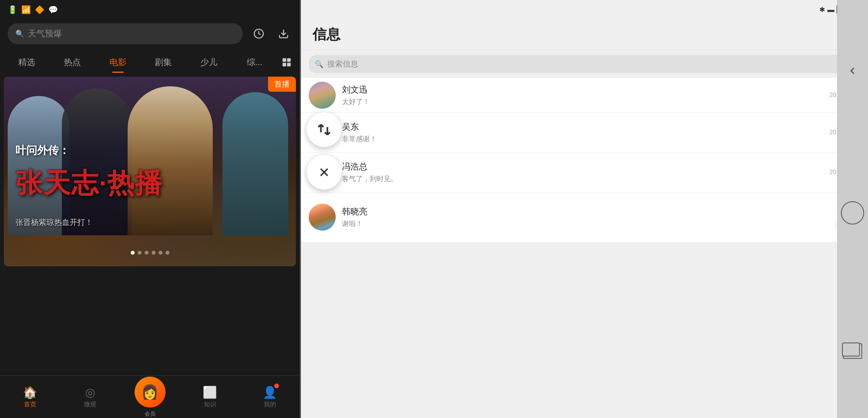 This screenshot has height=418, width=868. What do you see at coordinates (163, 62) in the screenshot?
I see `tab-juji: 剧集` at bounding box center [163, 62].